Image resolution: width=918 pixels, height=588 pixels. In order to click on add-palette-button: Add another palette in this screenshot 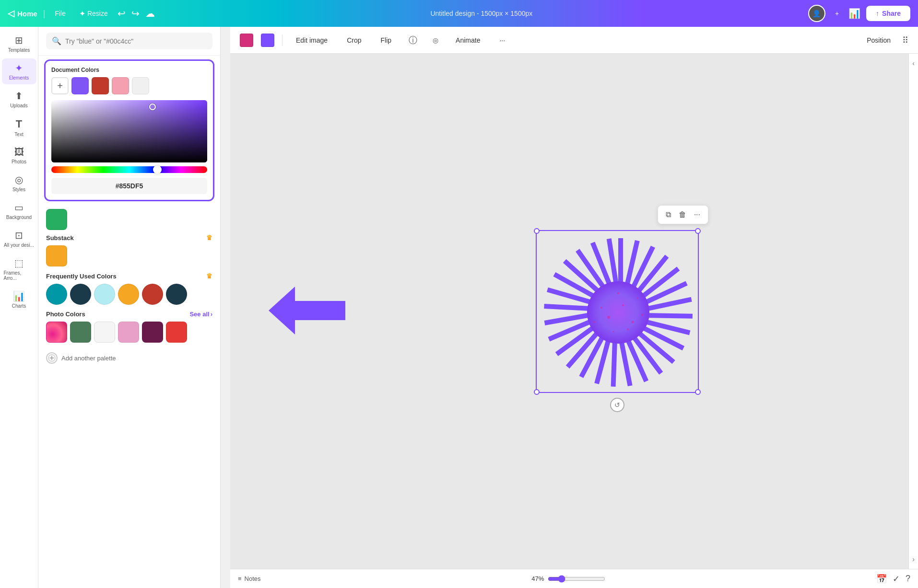, I will do `click(129, 358)`.